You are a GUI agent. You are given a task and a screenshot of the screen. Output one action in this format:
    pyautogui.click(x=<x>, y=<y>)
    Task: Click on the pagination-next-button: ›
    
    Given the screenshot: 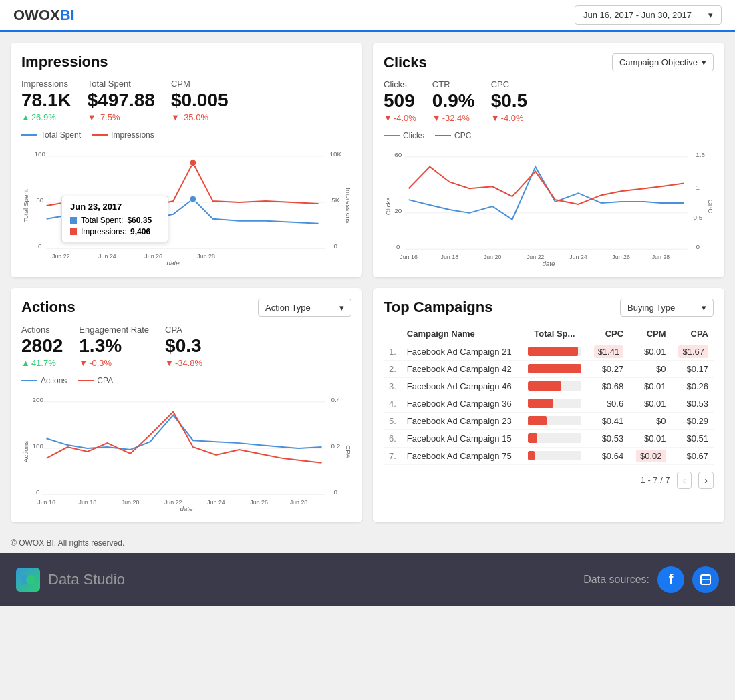 What is the action you would take?
    pyautogui.click(x=706, y=480)
    